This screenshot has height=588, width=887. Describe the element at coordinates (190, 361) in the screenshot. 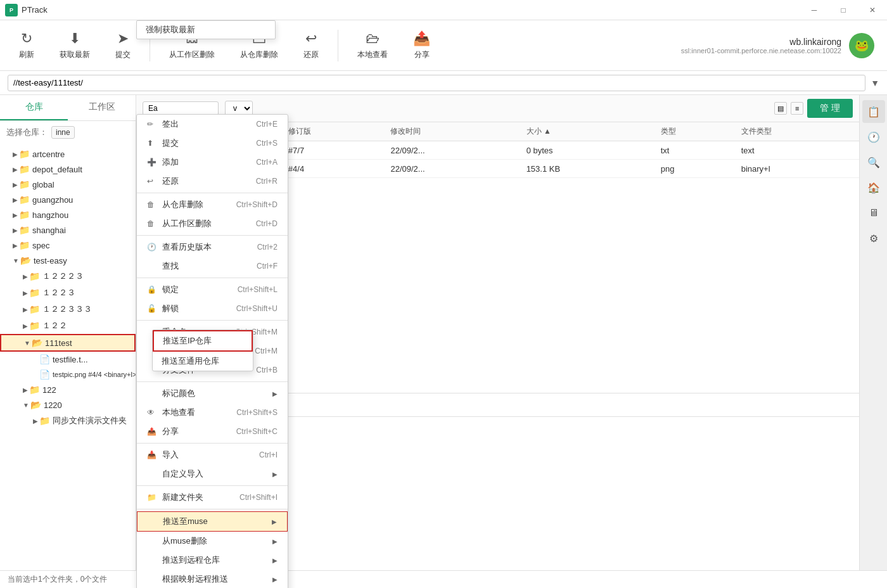

I see `submenu-label-push-general: 推送至通用仓库` at that location.